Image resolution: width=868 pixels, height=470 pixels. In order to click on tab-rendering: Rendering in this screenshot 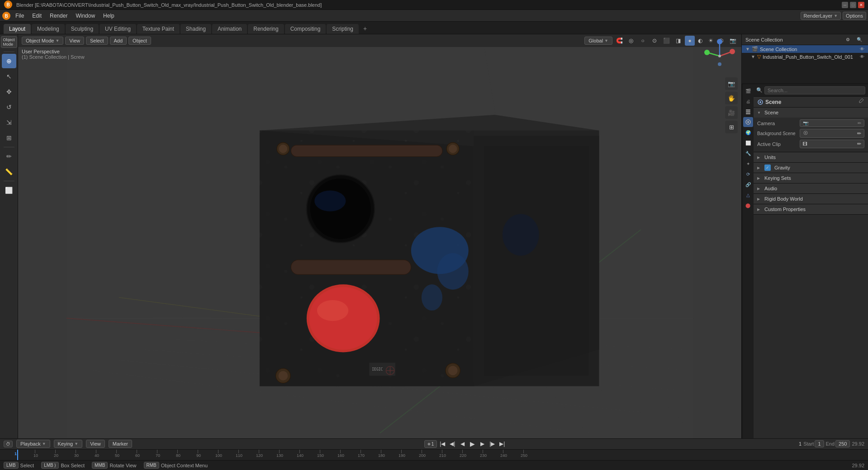, I will do `click(266, 29)`.